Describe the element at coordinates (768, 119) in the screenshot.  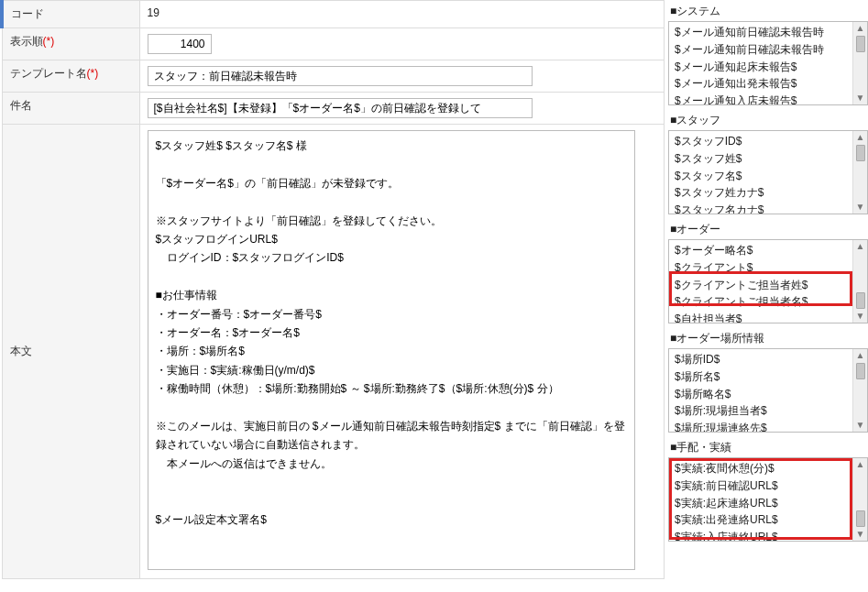
I see `section-title: ■スタッフ` at that location.